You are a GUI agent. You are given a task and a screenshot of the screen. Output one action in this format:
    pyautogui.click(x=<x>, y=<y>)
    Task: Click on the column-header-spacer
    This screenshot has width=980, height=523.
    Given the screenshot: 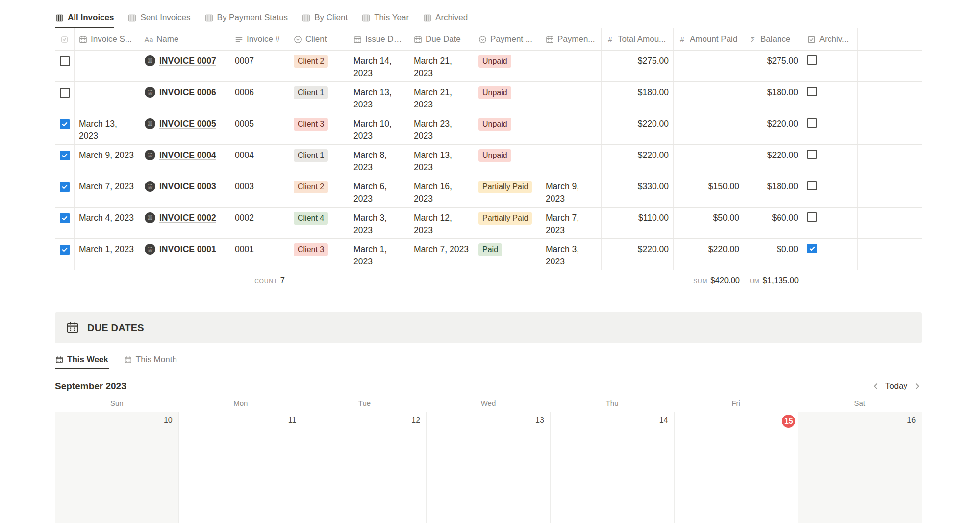 What is the action you would take?
    pyautogui.click(x=890, y=39)
    